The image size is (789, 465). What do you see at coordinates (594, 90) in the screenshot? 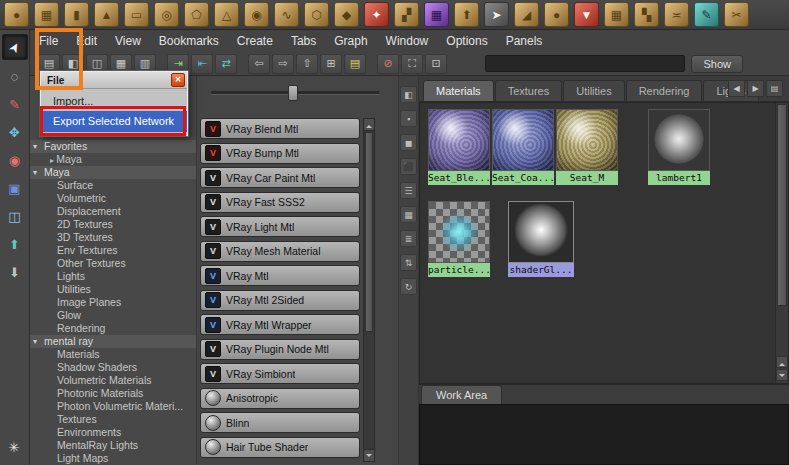
I see `tab-utilities: Utilities` at bounding box center [594, 90].